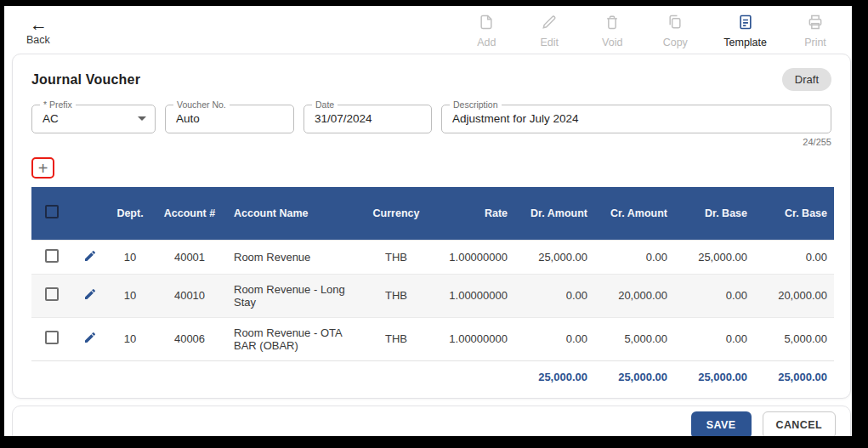 Image resolution: width=868 pixels, height=448 pixels. I want to click on cell-account-no: 40010, so click(190, 296).